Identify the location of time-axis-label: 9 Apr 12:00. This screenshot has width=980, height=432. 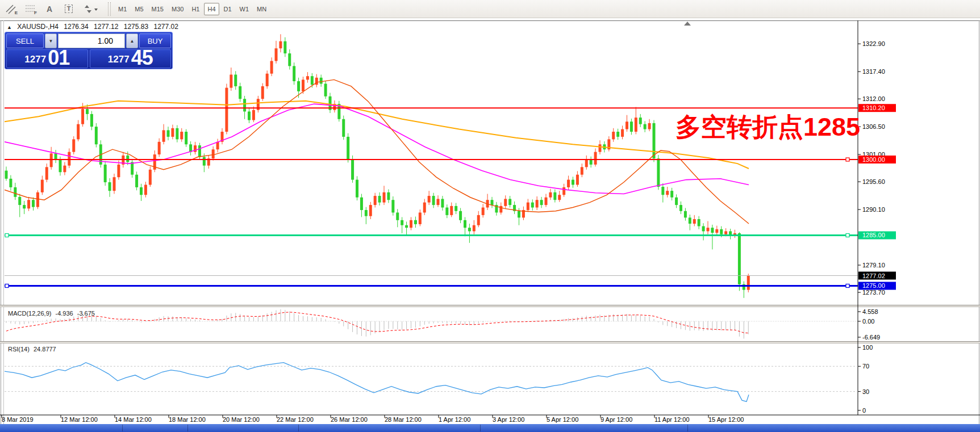
(616, 420).